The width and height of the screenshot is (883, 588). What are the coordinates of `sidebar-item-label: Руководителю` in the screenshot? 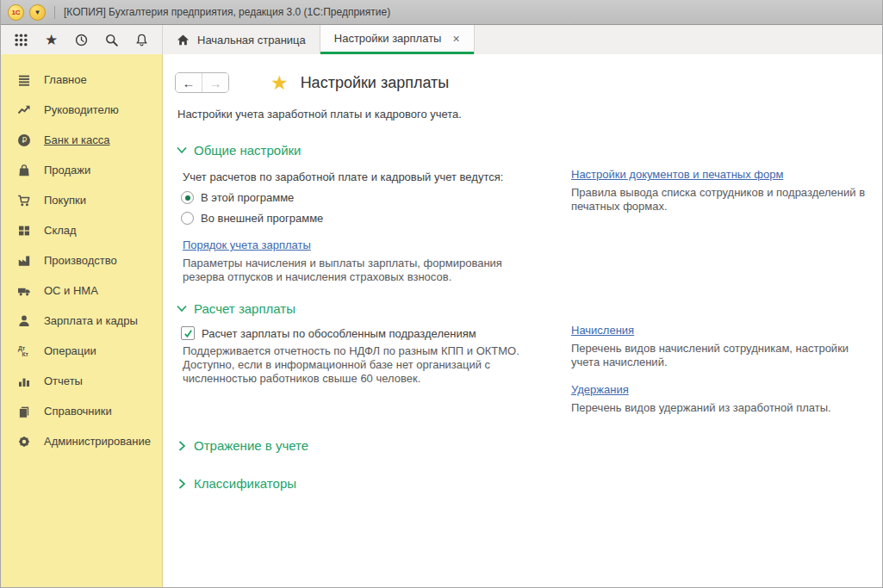 It's located at (81, 110).